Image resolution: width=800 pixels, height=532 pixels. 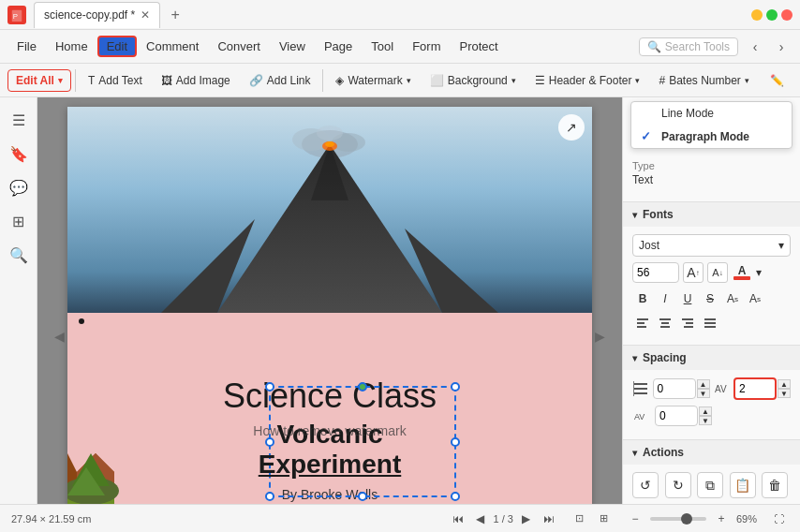 I want to click on actions-body: ↺ ↻ ⧉ 📋 🗑 ☰ ⫿, so click(x=712, y=484).